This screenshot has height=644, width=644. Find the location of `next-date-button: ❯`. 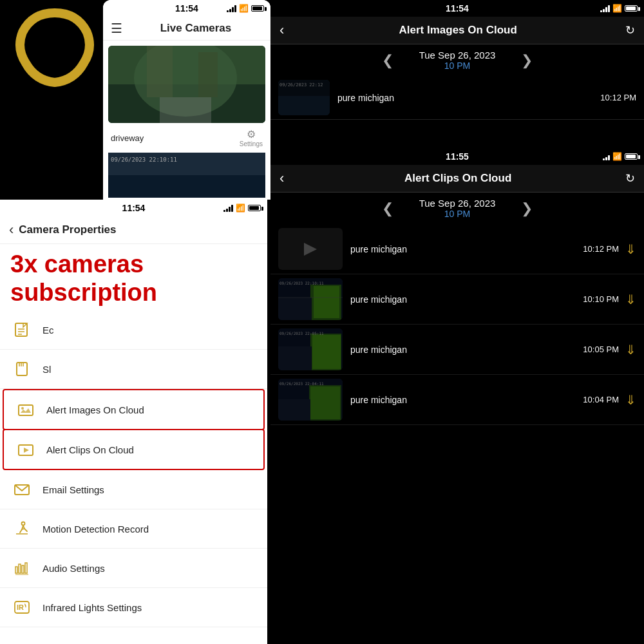

next-date-button: ❯ is located at coordinates (527, 61).